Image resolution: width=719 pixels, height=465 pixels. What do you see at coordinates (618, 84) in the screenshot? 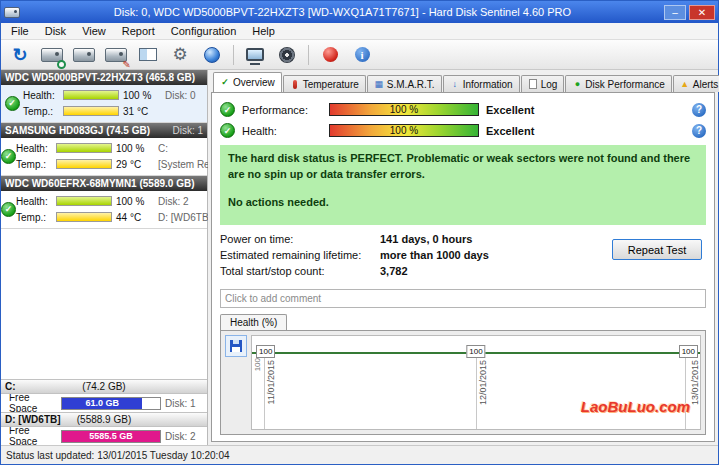
I see `tab-disk-performance: Disk Performance` at bounding box center [618, 84].